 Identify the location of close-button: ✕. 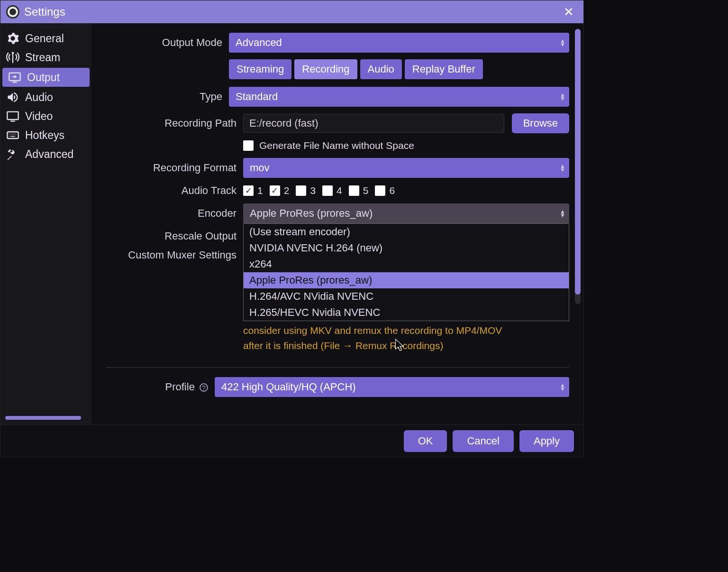
(569, 12).